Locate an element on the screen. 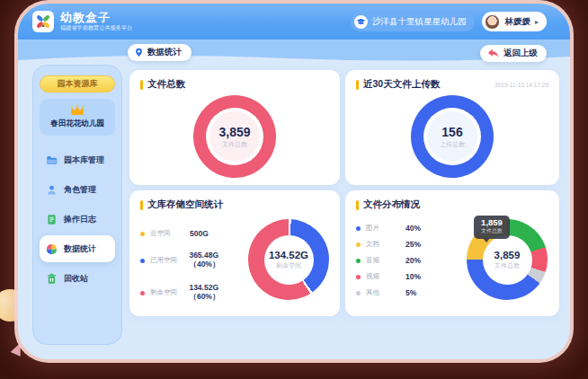 The width and height of the screenshot is (588, 379). distribution-center-label: 文件总数 is located at coordinates (507, 266).